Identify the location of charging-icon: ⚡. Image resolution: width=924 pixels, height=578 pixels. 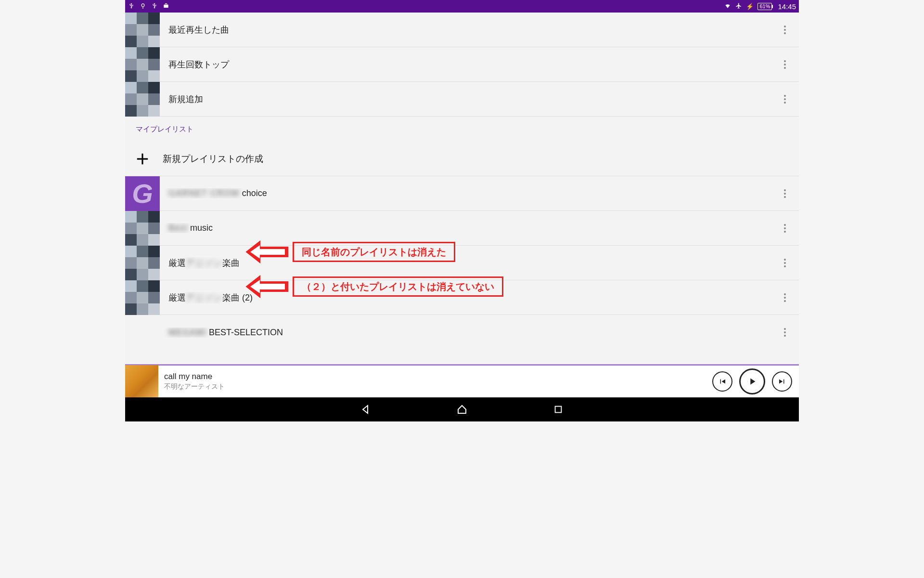
(750, 7).